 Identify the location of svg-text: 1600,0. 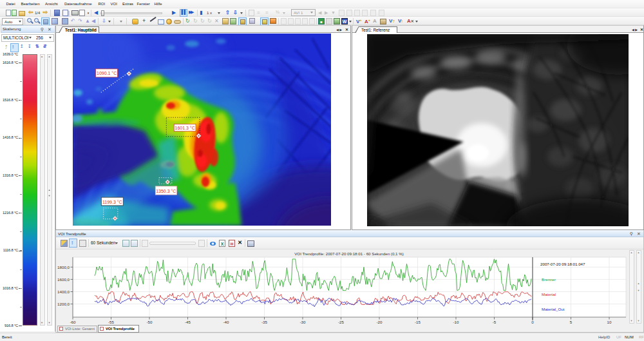
(63, 280).